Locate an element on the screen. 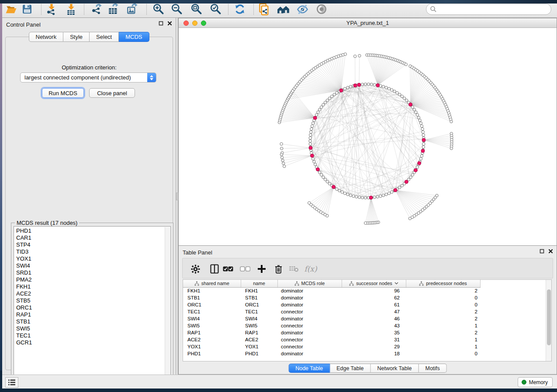 This screenshot has width=557, height=392. column-header-shared-name: shared name is located at coordinates (212, 284).